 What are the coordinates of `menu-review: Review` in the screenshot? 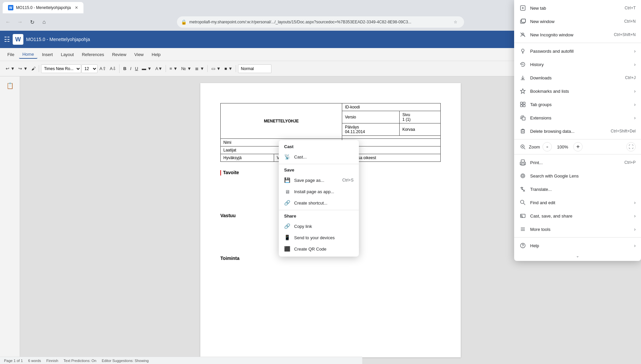 It's located at (120, 55).